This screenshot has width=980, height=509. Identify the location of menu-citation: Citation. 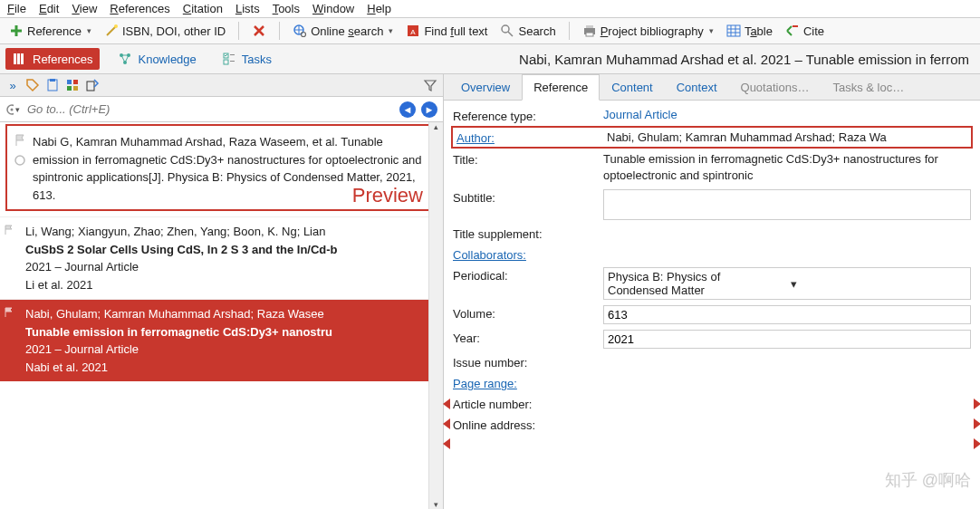
(203, 9).